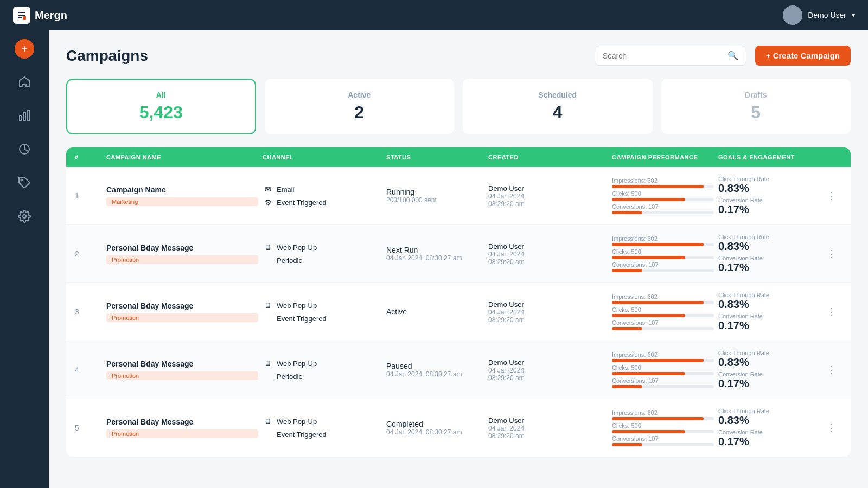 The height and width of the screenshot is (488, 868). What do you see at coordinates (767, 411) in the screenshot?
I see `ctr-label: Click Through Rate` at bounding box center [767, 411].